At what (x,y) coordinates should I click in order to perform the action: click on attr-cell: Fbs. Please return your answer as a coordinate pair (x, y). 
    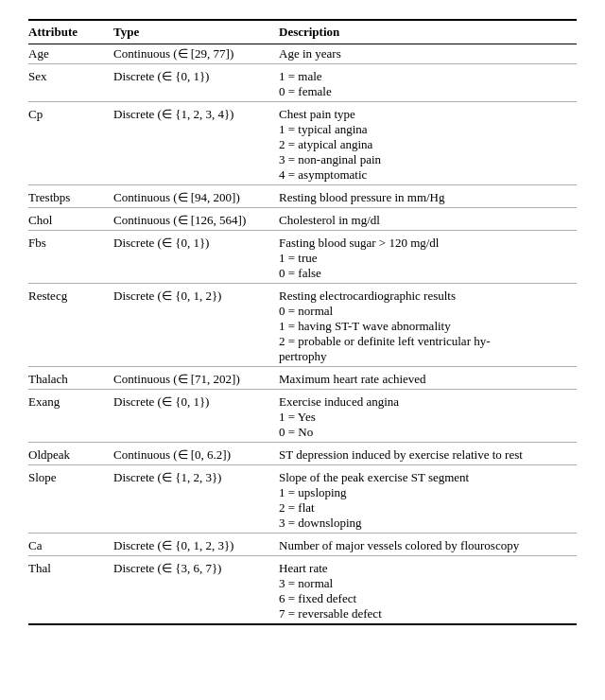
    Looking at the image, I should click on (71, 257).